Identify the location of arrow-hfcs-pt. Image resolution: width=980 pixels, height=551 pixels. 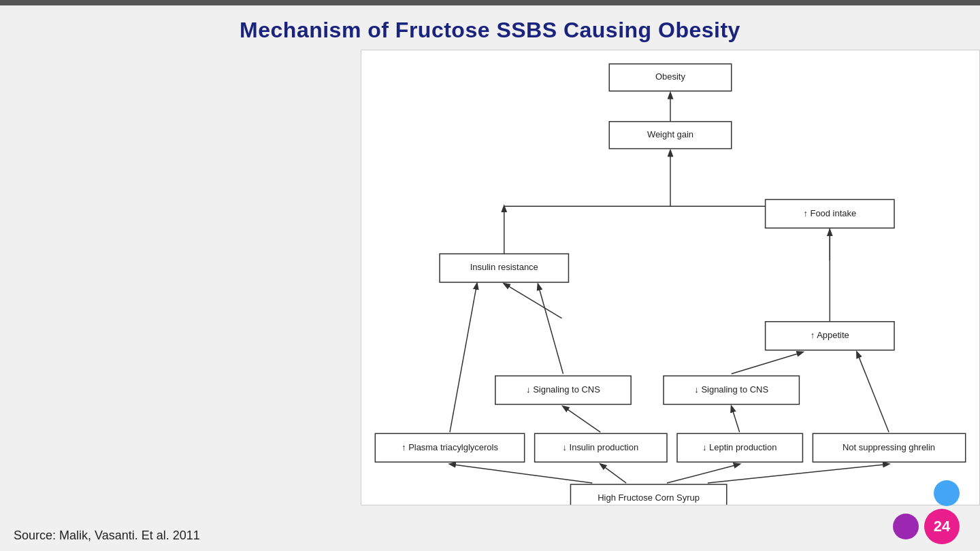
(521, 473).